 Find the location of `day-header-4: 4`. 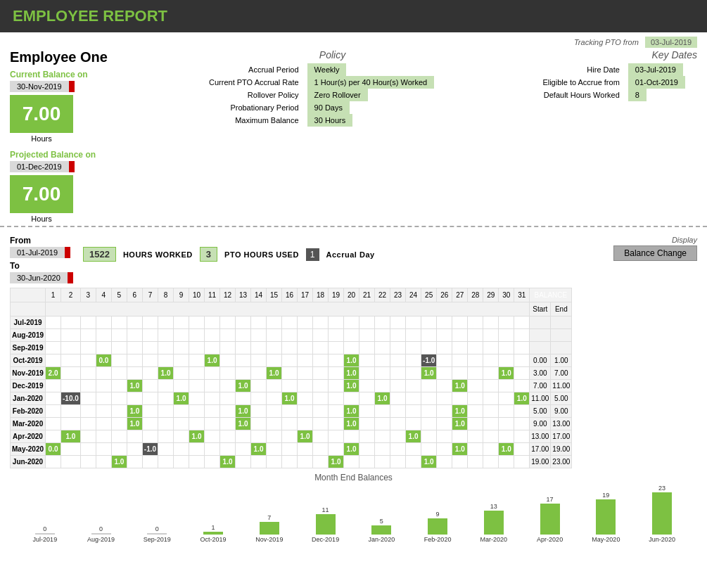

day-header-4: 4 is located at coordinates (103, 295).